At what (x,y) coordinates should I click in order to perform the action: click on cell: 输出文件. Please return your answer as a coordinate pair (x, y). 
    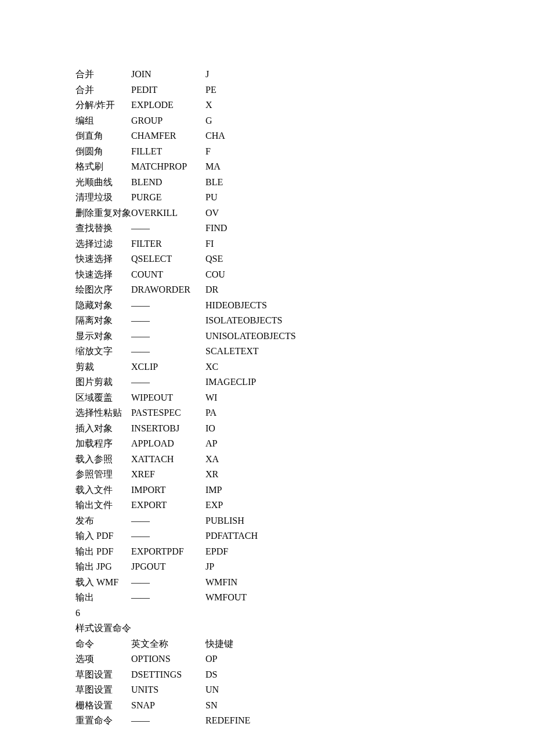
    Looking at the image, I should click on (103, 505).